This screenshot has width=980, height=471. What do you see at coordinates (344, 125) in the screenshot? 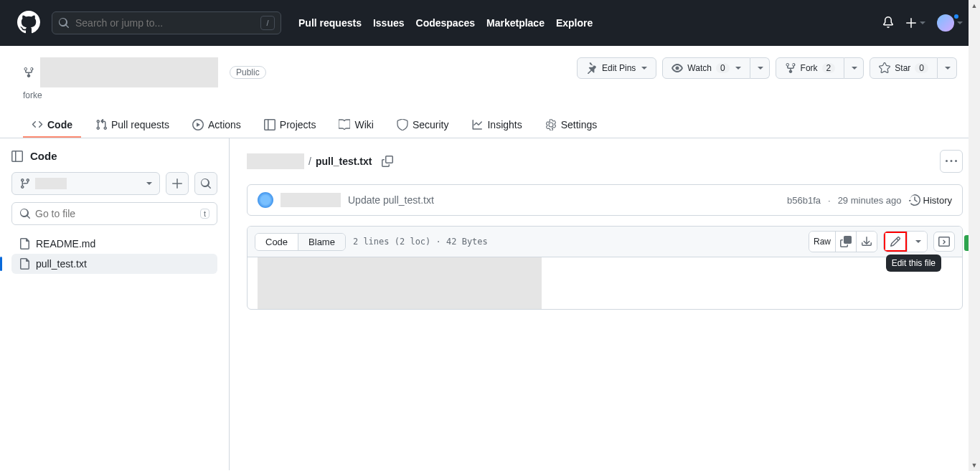
I see `book-icon` at bounding box center [344, 125].